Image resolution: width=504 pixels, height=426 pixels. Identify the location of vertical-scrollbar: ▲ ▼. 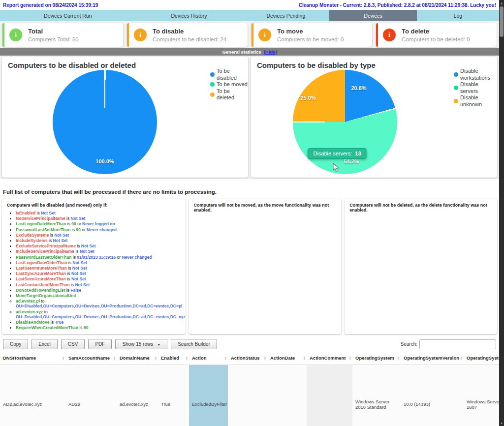
(502, 213).